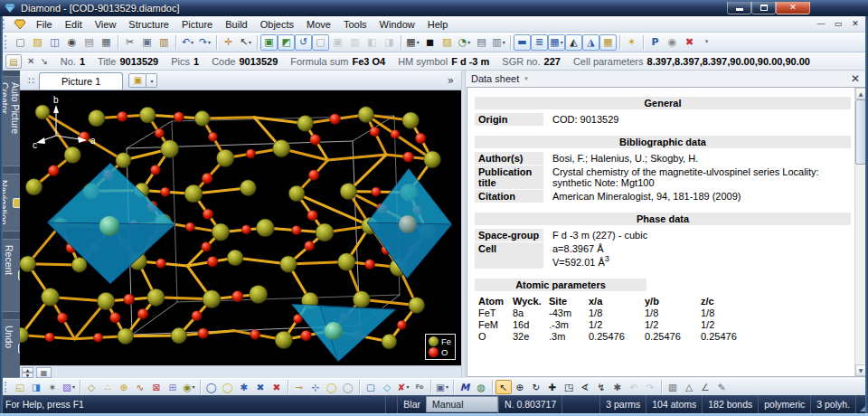 The width and height of the screenshot is (868, 416). Describe the element at coordinates (44, 24) in the screenshot. I see `menu-file: File` at that location.